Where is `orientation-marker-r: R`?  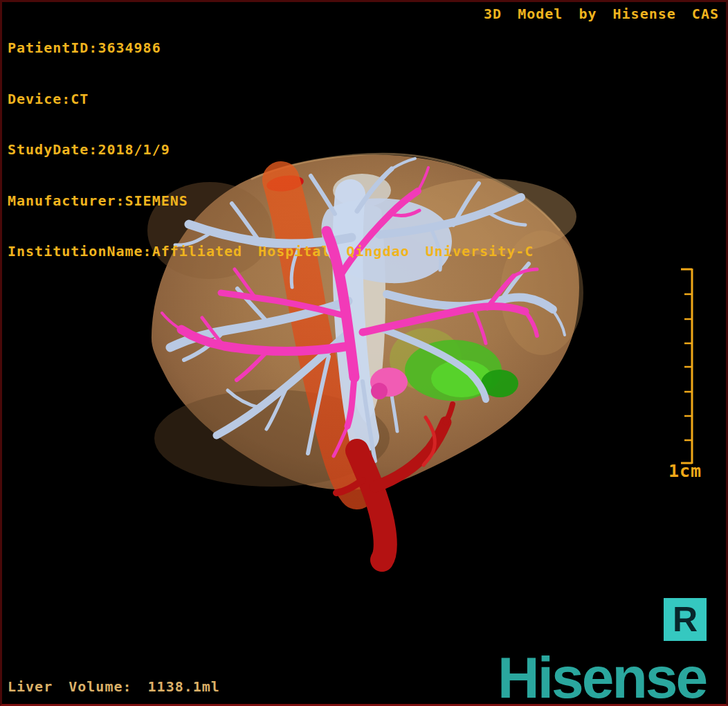 orientation-marker-r: R is located at coordinates (685, 619).